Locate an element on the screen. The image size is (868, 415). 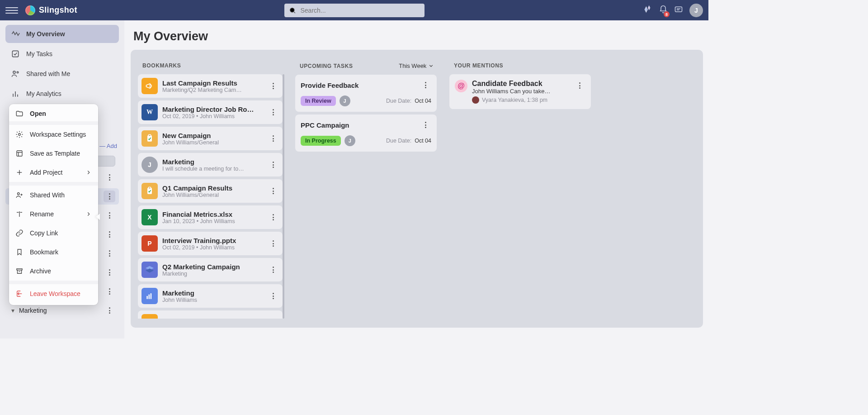
chevron-right-icon is located at coordinates (89, 214).